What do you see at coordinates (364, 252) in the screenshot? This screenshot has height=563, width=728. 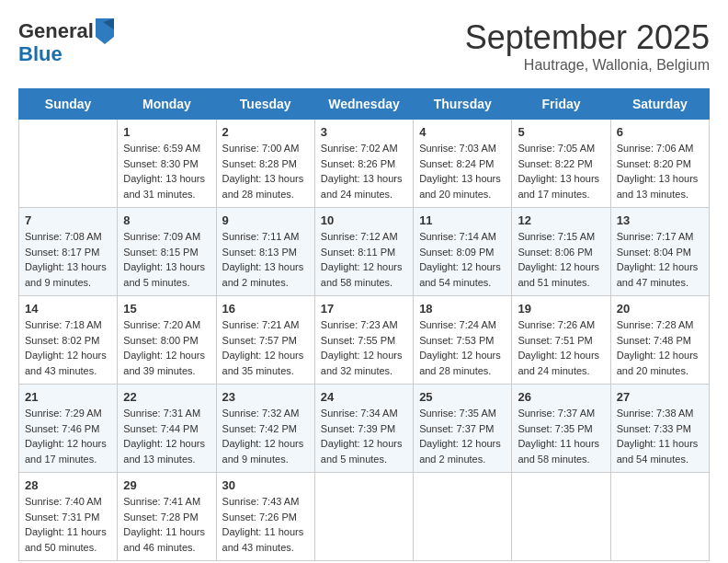 I see `calendar-cell: 10Sunrise: 7:12 AM Sunset: 8:11 PM Dayli…` at bounding box center [364, 252].